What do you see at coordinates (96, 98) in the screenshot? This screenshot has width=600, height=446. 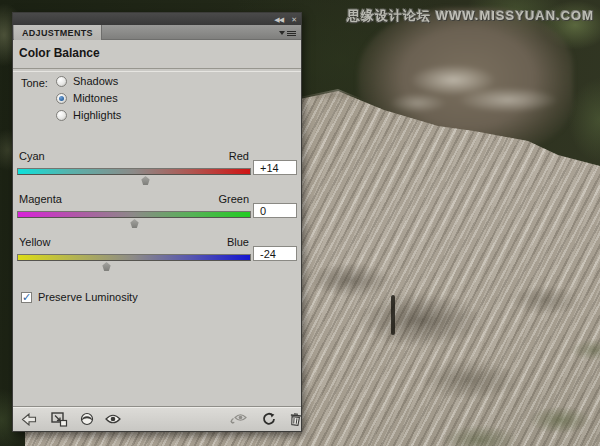 I see `radio-midtones-label: Midtones` at bounding box center [96, 98].